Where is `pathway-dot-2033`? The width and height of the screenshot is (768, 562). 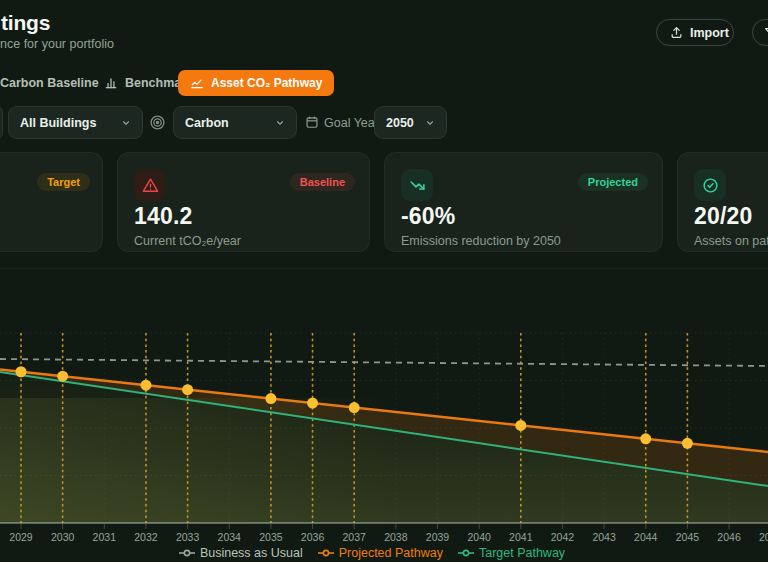
pathway-dot-2033 is located at coordinates (188, 390).